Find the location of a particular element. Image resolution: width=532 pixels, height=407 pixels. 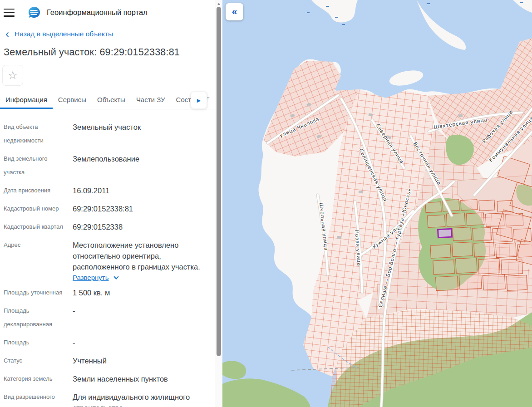

chevron-down-icon is located at coordinates (116, 277).